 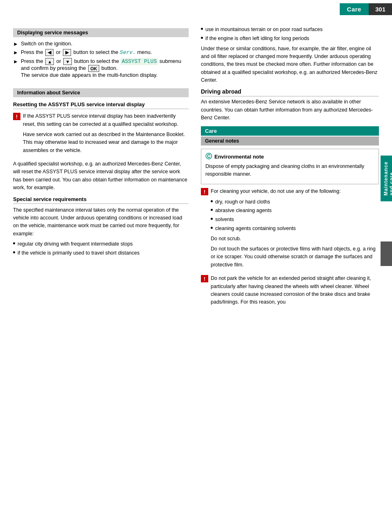 What do you see at coordinates (196, 8) in the screenshot?
I see `page-header: Care 301` at bounding box center [196, 8].